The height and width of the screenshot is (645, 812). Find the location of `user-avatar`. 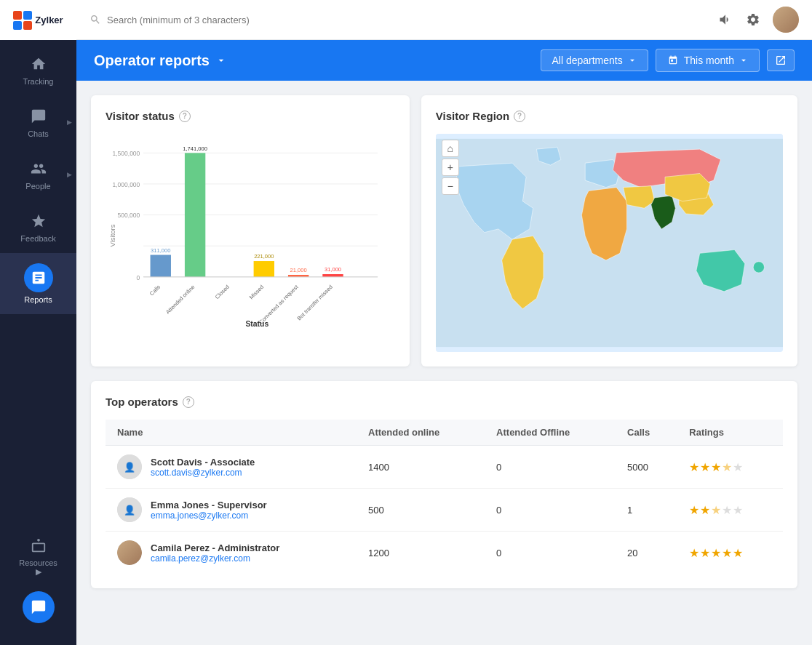

user-avatar is located at coordinates (786, 20).